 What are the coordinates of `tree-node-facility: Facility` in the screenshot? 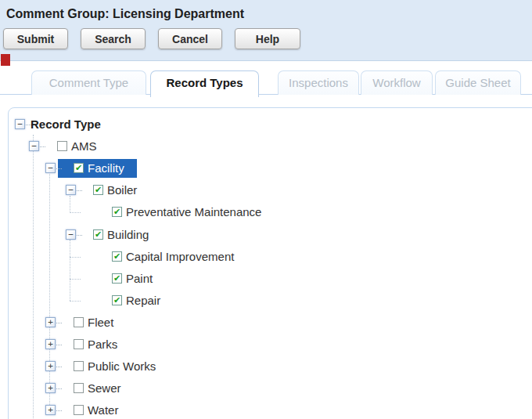 It's located at (106, 168).